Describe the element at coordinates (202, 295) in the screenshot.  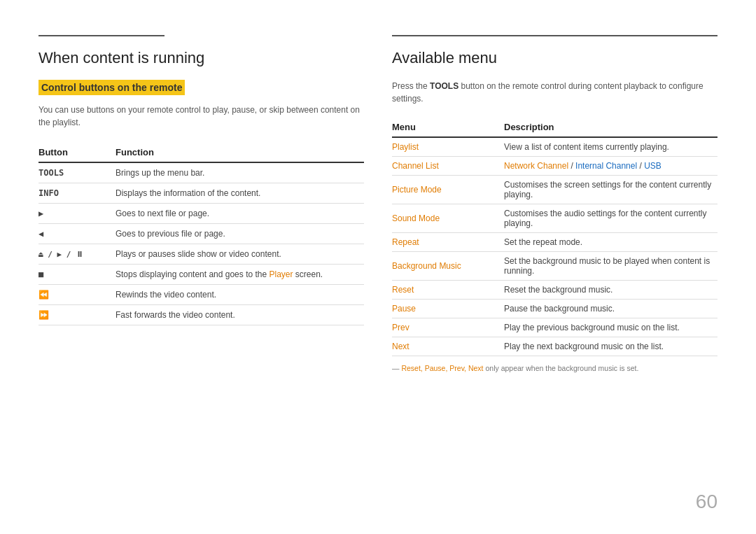
I see `table-row: ⏪ Rewinds the video content.` at that location.